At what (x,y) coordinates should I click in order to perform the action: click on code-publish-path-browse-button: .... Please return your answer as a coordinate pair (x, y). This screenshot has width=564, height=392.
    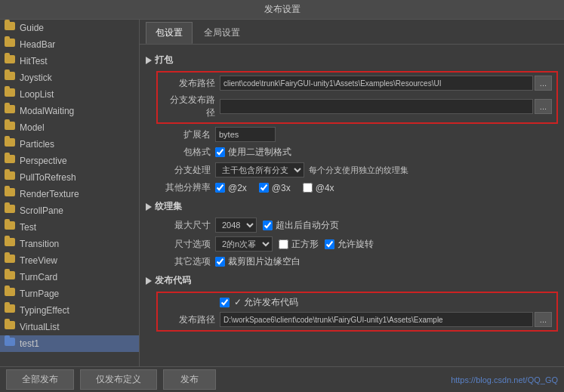
    Looking at the image, I should click on (544, 319).